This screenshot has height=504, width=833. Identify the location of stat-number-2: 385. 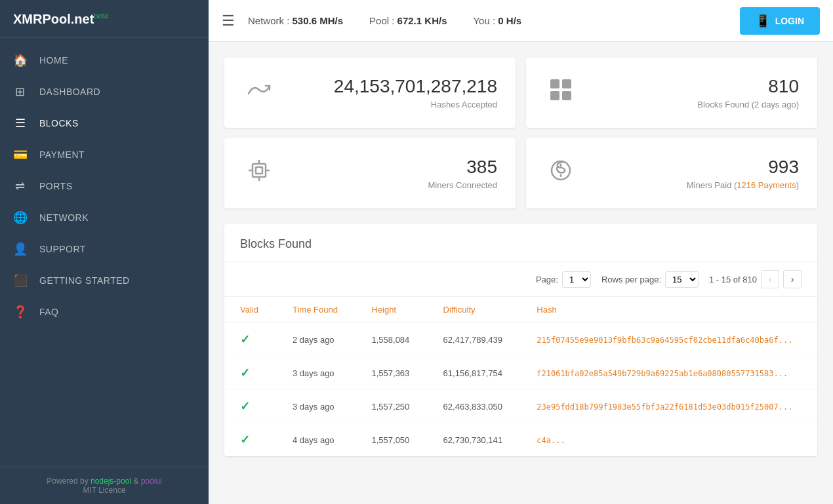
(393, 167).